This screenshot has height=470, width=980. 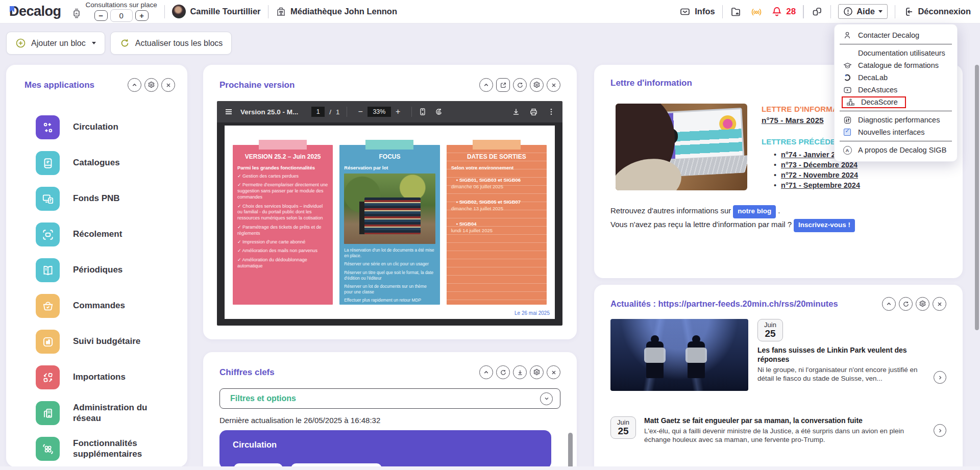 I want to click on library-widget: Médiathèque John Lennon, so click(x=336, y=11).